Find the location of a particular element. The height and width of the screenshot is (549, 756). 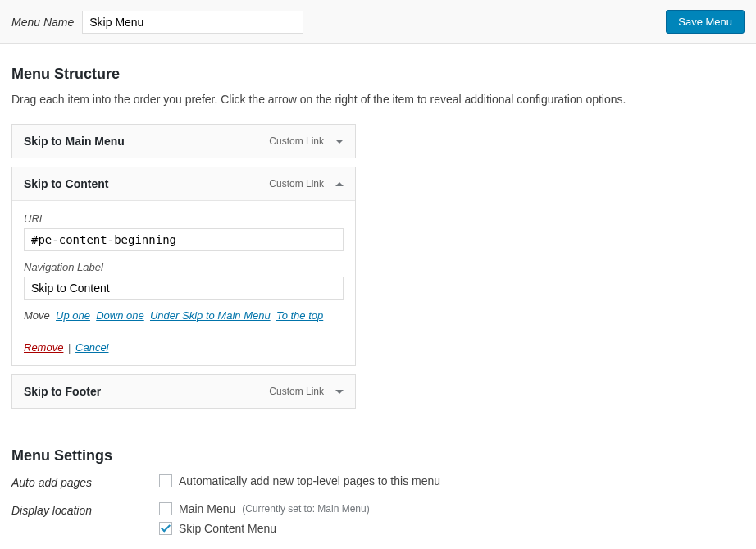

menu-item-title: Skip to Content is located at coordinates (66, 184).